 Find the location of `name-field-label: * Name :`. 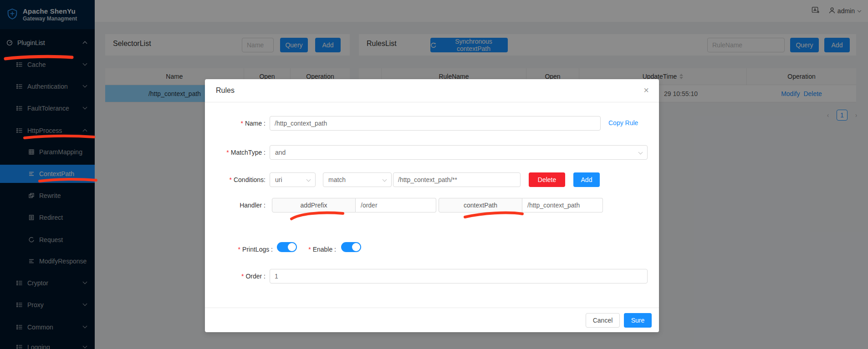

name-field-label: * Name : is located at coordinates (235, 123).